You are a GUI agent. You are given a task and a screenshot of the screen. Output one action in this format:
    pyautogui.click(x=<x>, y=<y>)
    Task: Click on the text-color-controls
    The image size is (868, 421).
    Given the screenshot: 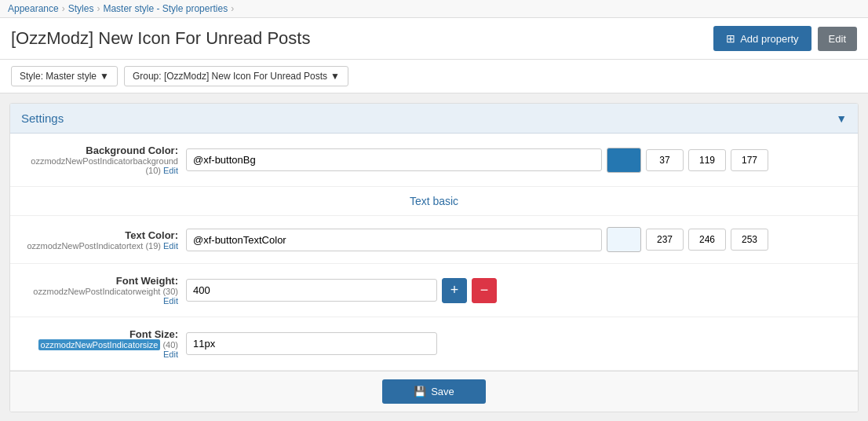 What is the action you would take?
    pyautogui.click(x=516, y=240)
    